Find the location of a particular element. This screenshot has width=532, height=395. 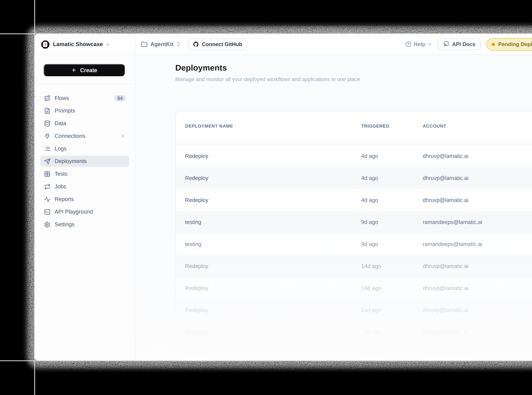

pending-deployments-pill: Pending Deployments Deploy is located at coordinates (509, 44).